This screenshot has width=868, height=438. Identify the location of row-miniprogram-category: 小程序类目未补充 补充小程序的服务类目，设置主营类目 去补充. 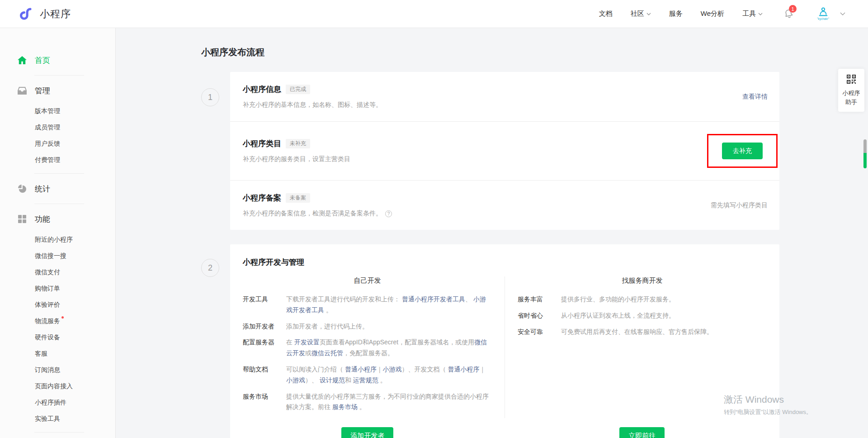
(505, 151).